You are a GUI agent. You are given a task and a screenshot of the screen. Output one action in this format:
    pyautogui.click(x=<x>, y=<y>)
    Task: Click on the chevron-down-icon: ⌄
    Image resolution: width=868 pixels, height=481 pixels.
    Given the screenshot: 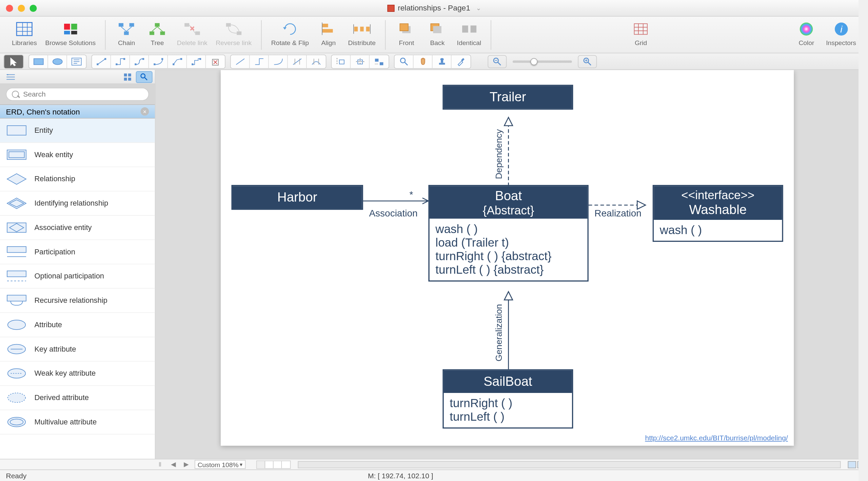 What is the action you would take?
    pyautogui.click(x=478, y=8)
    